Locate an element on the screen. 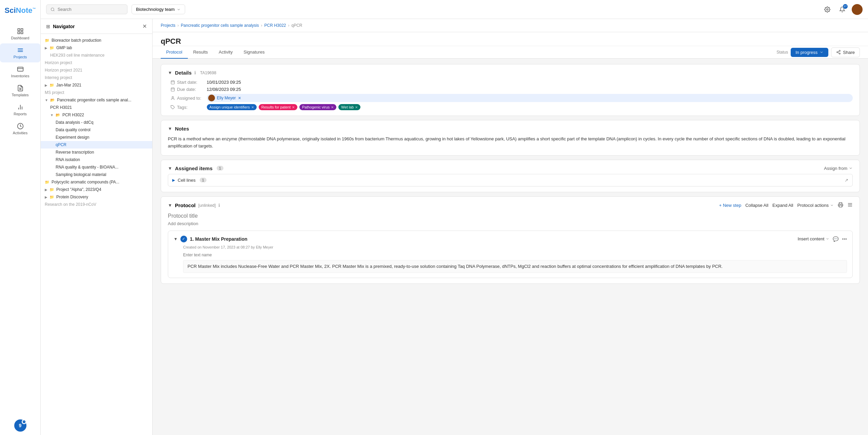 The width and height of the screenshot is (868, 435). team-selector: Biotechnology team is located at coordinates (158, 9).